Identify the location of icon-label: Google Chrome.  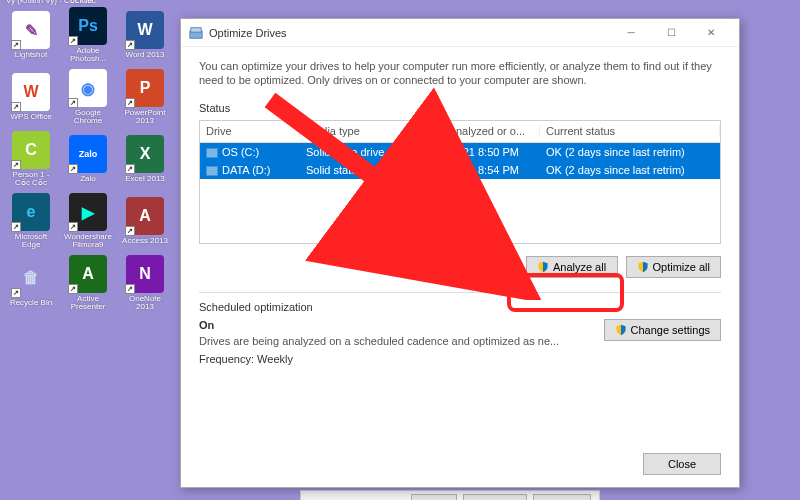
(88, 117).